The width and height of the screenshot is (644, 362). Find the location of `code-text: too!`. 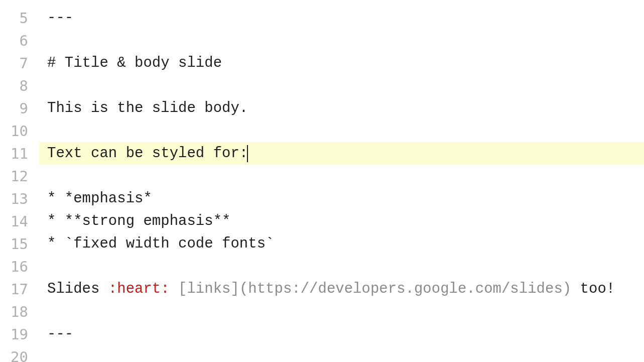

code-text: too! is located at coordinates (593, 289).